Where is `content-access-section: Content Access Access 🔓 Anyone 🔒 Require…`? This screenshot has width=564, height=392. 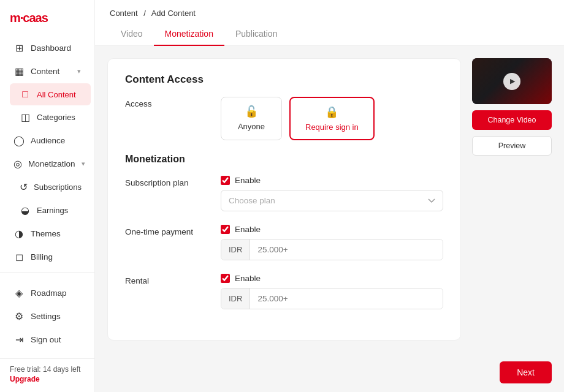 content-access-section: Content Access Access 🔓 Anyone 🔒 Require… is located at coordinates (284, 107).